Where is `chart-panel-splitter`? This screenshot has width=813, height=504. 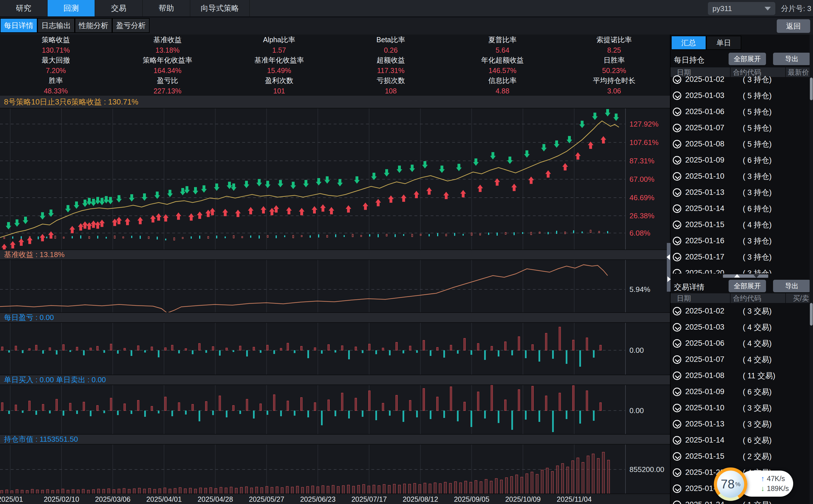
chart-panel-splitter is located at coordinates (669, 267).